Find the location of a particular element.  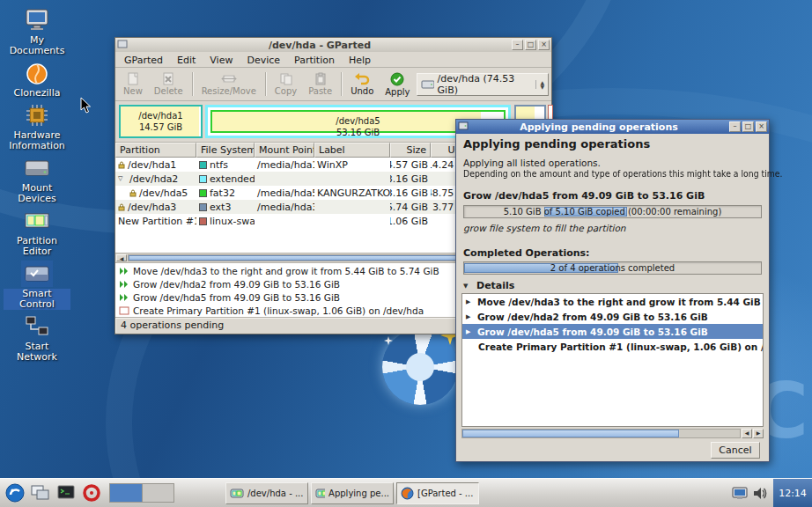

delete-button: Delete is located at coordinates (169, 84).